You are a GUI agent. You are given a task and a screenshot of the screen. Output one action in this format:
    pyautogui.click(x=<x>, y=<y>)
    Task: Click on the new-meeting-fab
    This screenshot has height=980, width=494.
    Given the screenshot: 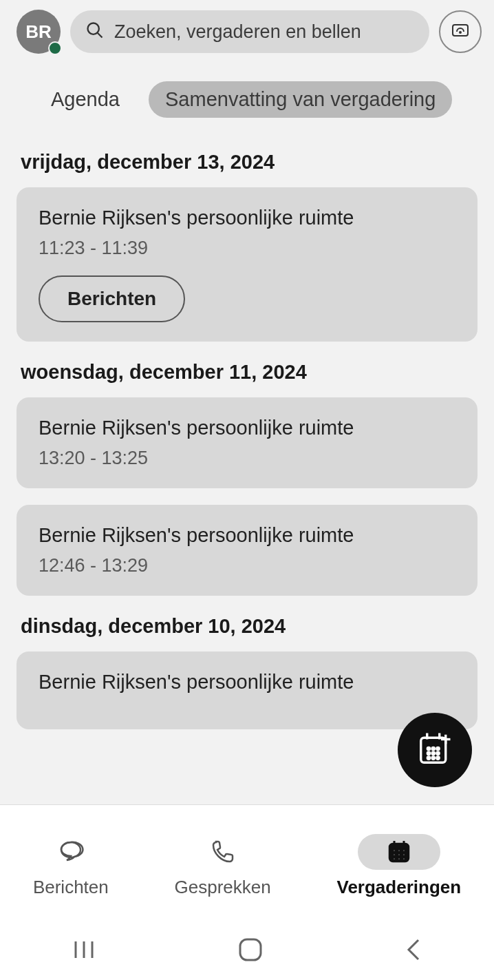 What is the action you would take?
    pyautogui.click(x=435, y=750)
    